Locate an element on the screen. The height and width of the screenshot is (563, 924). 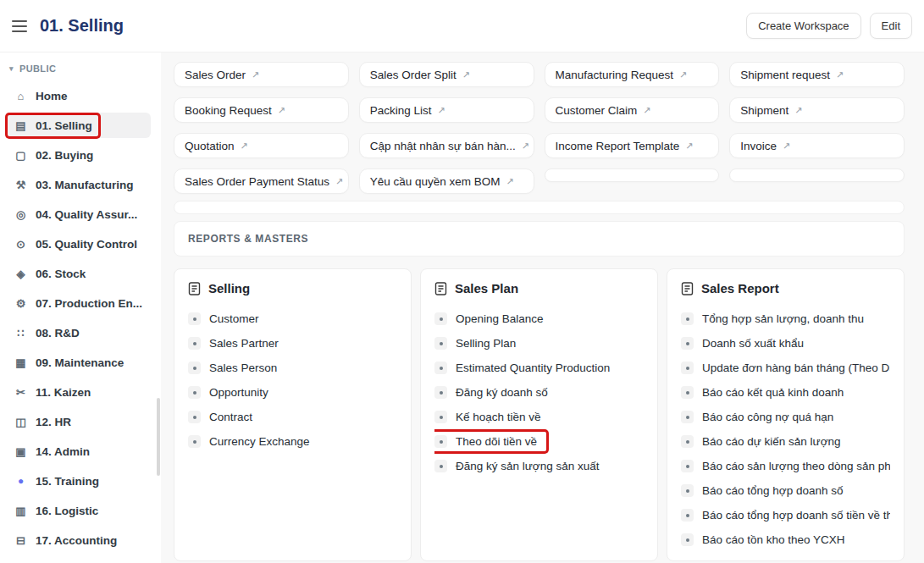
link-bao-cao-du-kien-san-luong: Báo cáo dự kiến sản lượng is located at coordinates (786, 442).